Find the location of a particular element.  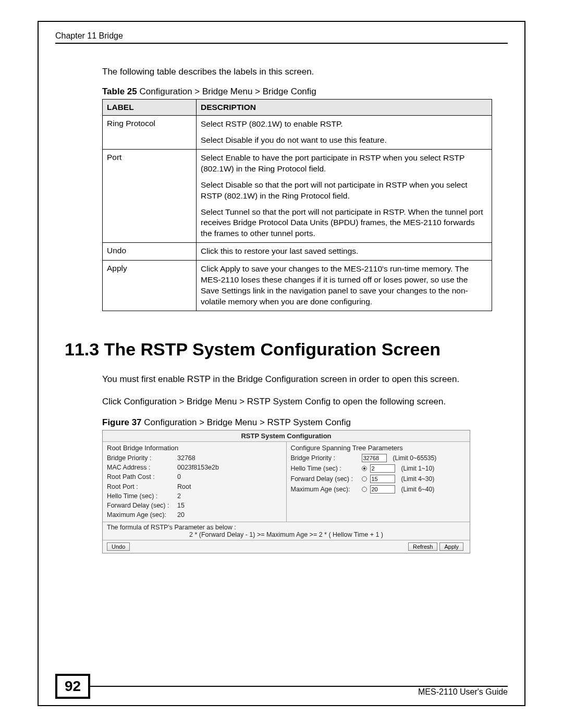

config-params-heading: Configure Spanning Tree Parameters is located at coordinates (378, 448).